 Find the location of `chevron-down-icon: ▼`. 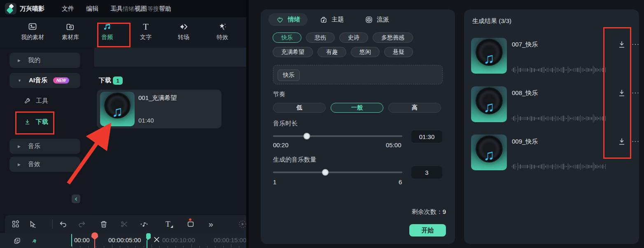

chevron-down-icon: ▼ is located at coordinates (20, 81).